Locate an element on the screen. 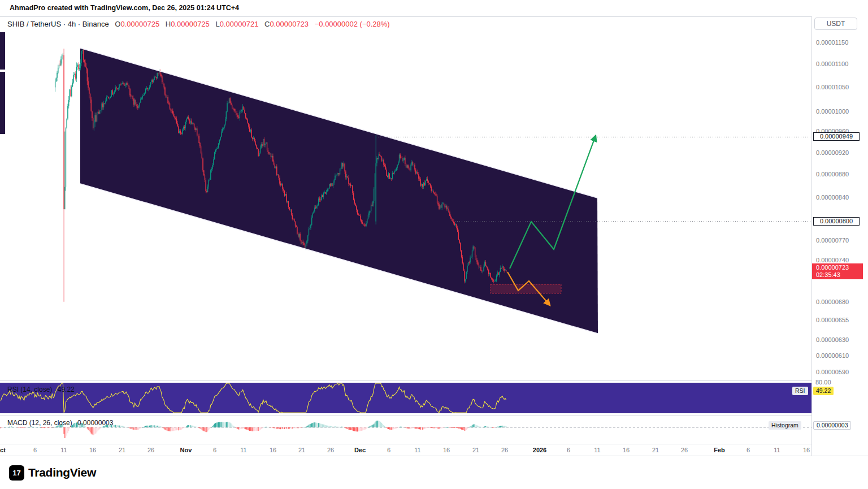 The height and width of the screenshot is (489, 868). high-value: 0.00000725 is located at coordinates (190, 24).